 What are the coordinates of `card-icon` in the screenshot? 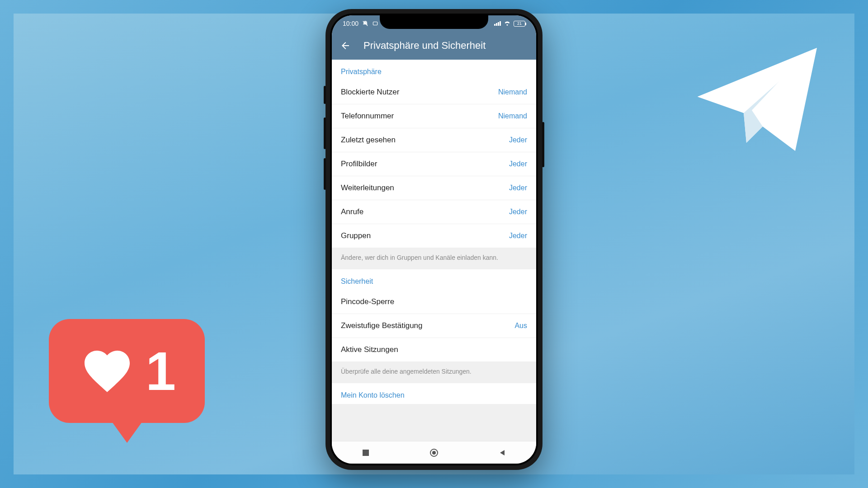 It's located at (375, 23).